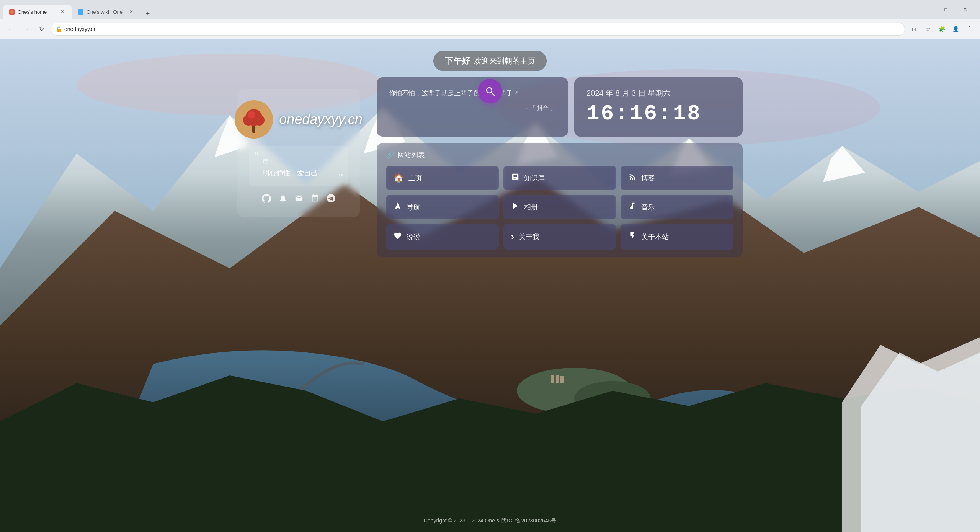 The height and width of the screenshot is (532, 980). I want to click on nav-link-wiki-label: 知识库, so click(534, 178).